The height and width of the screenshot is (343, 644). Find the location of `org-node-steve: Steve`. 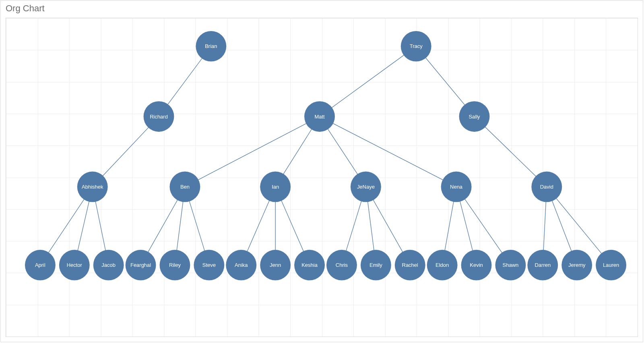

org-node-steve: Steve is located at coordinates (209, 265).